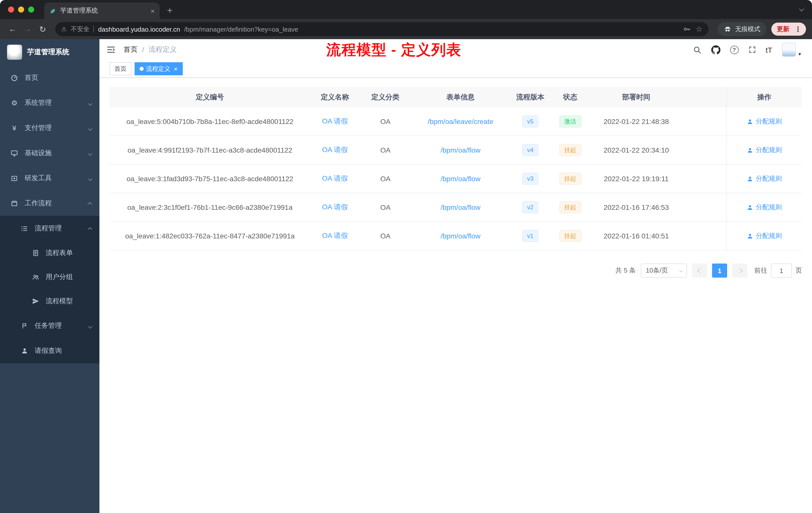 The width and height of the screenshot is (812, 513). Describe the element at coordinates (50, 203) in the screenshot. I see `sidebar-item-workflow: 工作流程` at that location.